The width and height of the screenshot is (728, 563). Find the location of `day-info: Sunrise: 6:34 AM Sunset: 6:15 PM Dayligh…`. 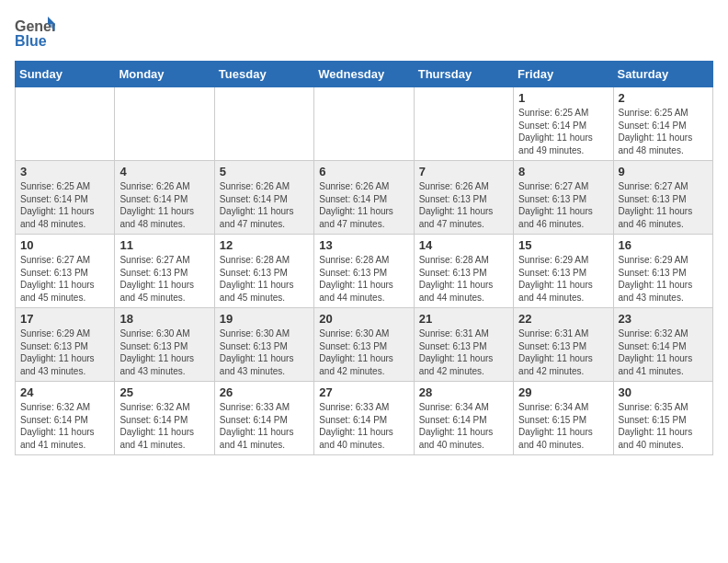

day-info: Sunrise: 6:34 AM Sunset: 6:15 PM Dayligh… is located at coordinates (563, 426).